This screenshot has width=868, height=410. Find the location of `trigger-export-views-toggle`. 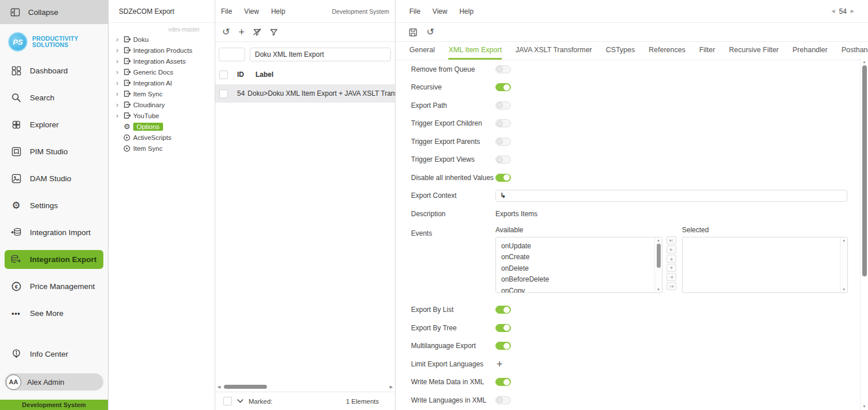

trigger-export-views-toggle is located at coordinates (503, 159).